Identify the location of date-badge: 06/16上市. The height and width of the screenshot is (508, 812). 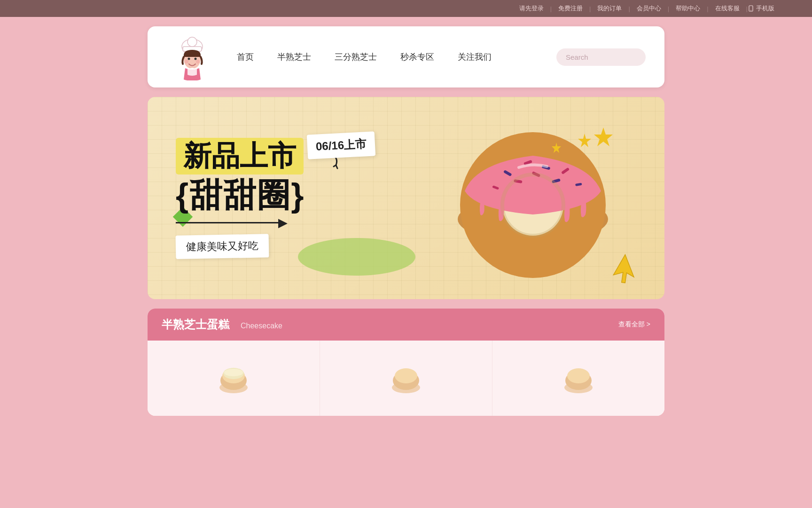
(341, 145).